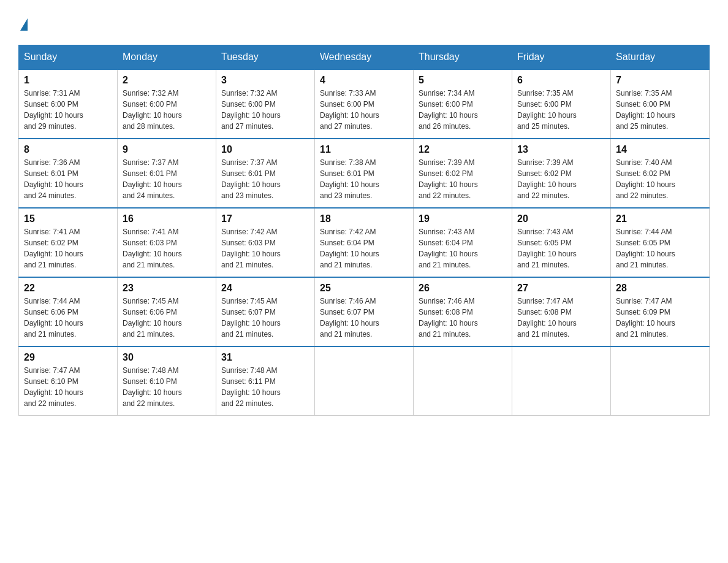 This screenshot has width=728, height=563. Describe the element at coordinates (364, 173) in the screenshot. I see `calendar-cell: 11 Sunrise: 7:38 AM Sunset: 6:01 PM Dayl…` at that location.